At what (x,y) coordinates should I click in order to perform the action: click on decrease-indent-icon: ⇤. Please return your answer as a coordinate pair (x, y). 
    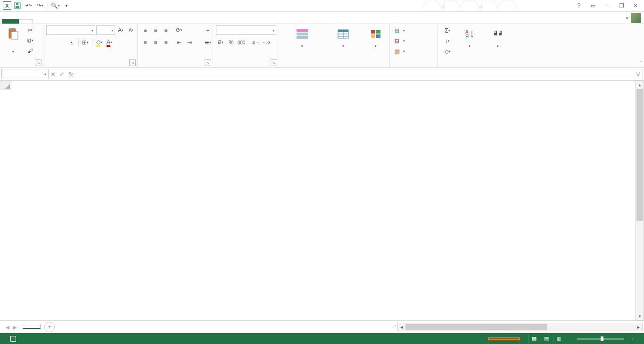
    Looking at the image, I should click on (179, 42).